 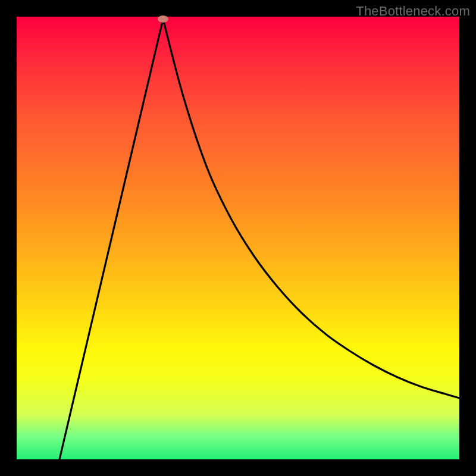 I want to click on minimum-marker, so click(x=163, y=19).